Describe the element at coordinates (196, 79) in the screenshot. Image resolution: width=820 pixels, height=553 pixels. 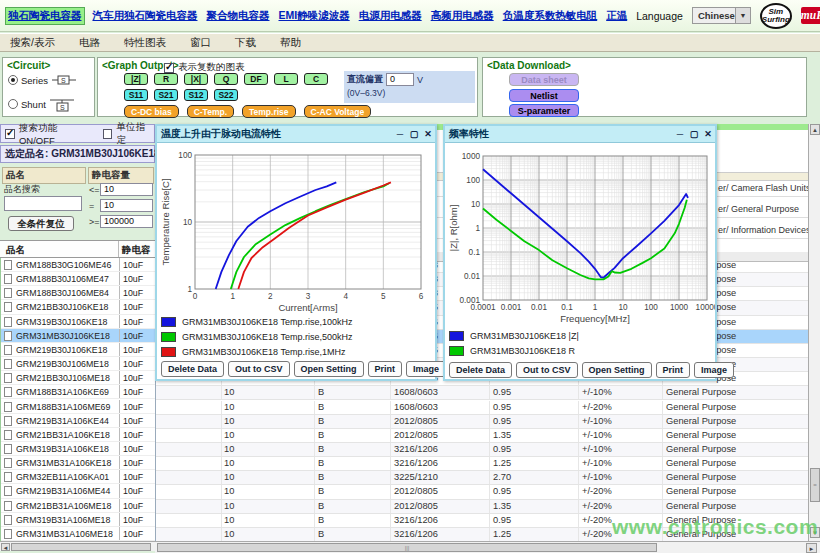
I see `param-button-X: |X|` at that location.